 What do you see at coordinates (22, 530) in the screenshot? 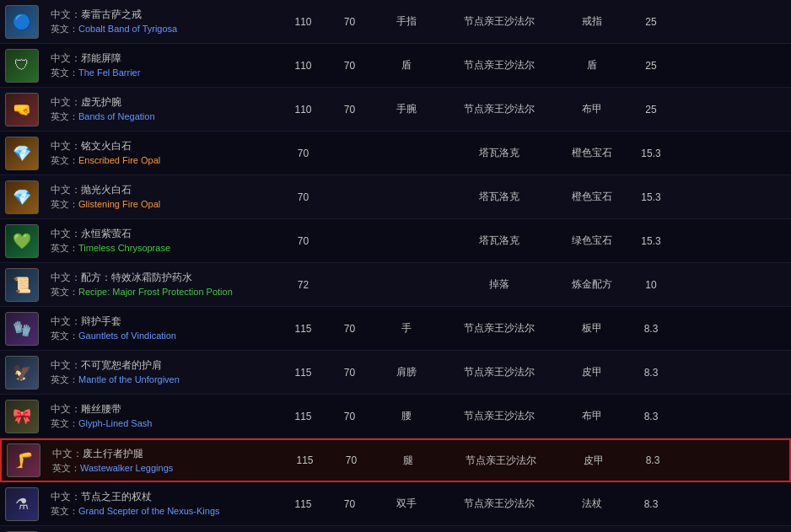
I see `item-icon-cell: 🪓` at bounding box center [22, 530].